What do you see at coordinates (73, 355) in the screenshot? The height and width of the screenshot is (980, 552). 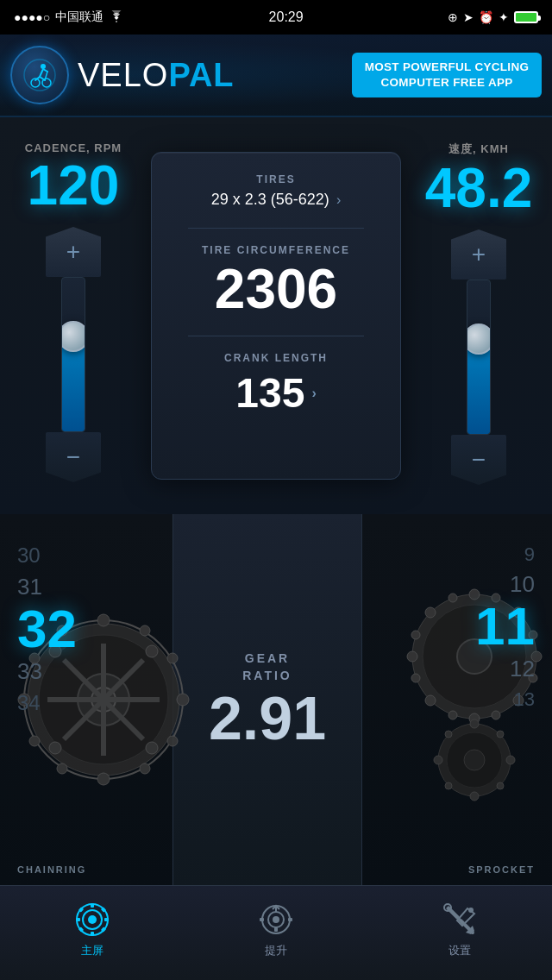 I see `cadence-slider-control: + −` at bounding box center [73, 355].